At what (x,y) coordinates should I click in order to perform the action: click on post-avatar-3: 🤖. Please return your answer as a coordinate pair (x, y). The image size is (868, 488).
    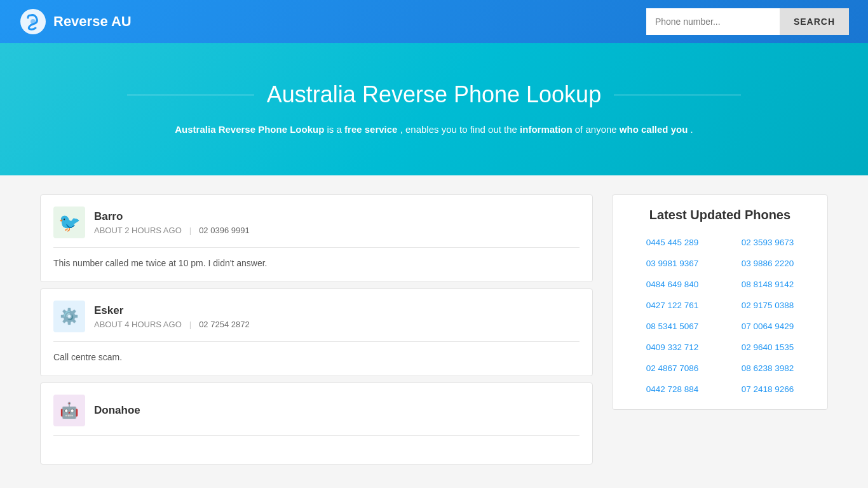
    Looking at the image, I should click on (69, 410).